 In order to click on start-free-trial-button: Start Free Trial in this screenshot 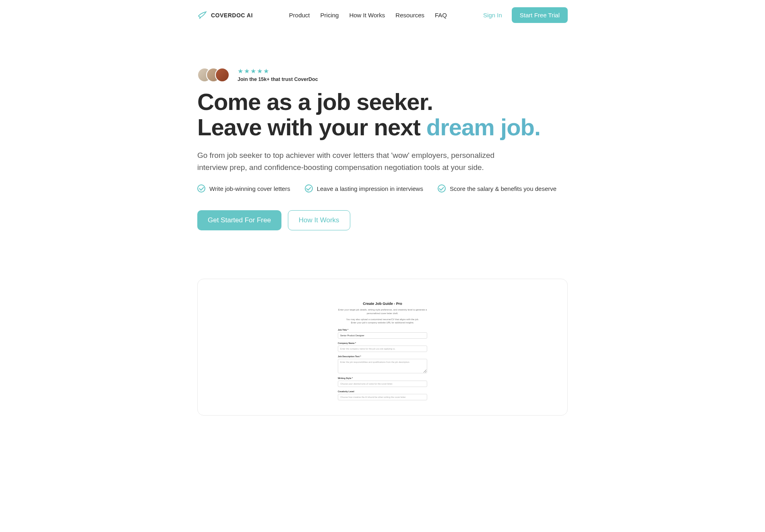, I will do `click(540, 15)`.